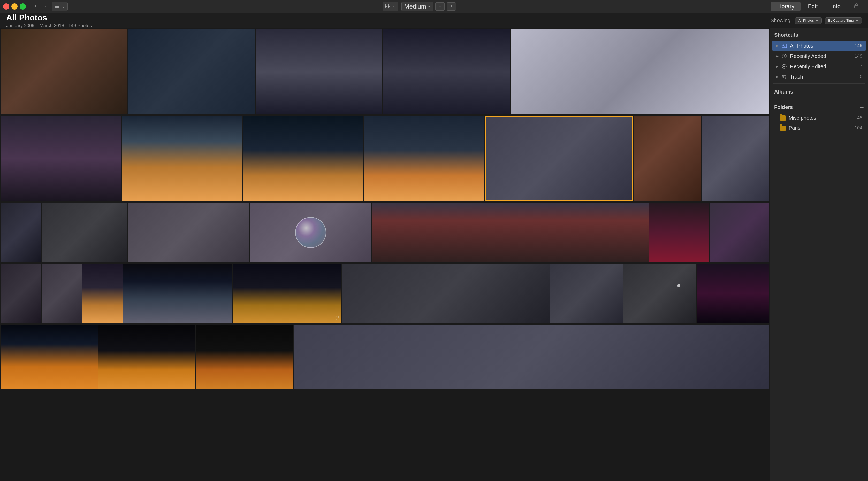 This screenshot has height=481, width=868. Describe the element at coordinates (60, 6) in the screenshot. I see `list-view-button` at that location.